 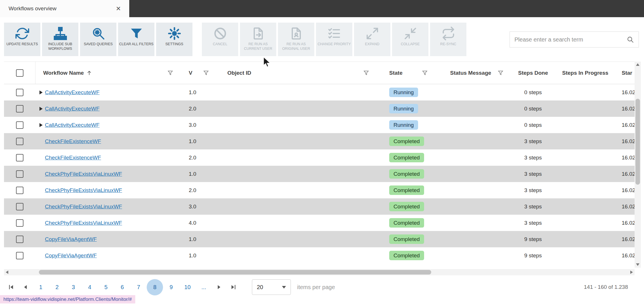 What do you see at coordinates (500, 73) in the screenshot?
I see `status-message-filter-icon` at bounding box center [500, 73].